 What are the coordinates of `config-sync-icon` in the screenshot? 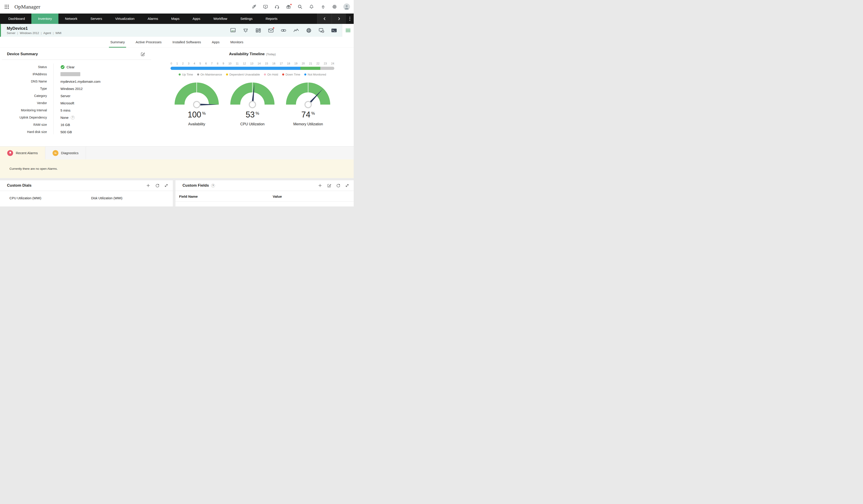 It's located at (258, 30).